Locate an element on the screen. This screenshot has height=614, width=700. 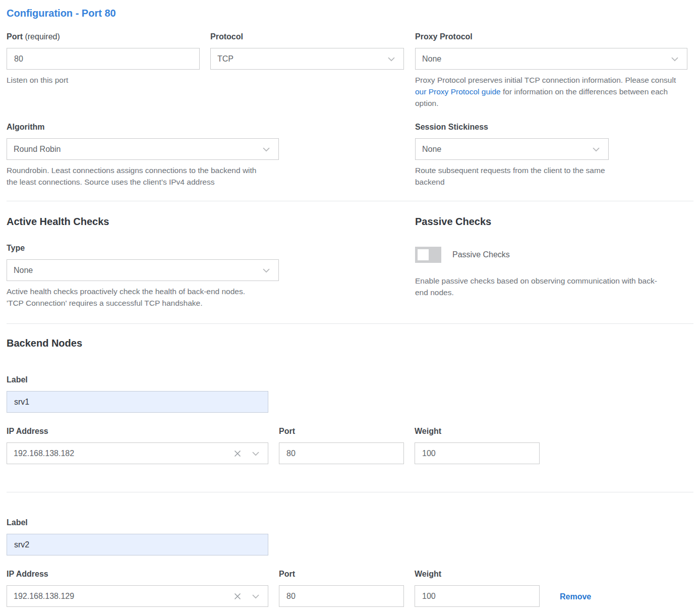
proxy-protocol-helper-text: Proxy Protocol preserves initial TCP con… is located at coordinates (551, 92).